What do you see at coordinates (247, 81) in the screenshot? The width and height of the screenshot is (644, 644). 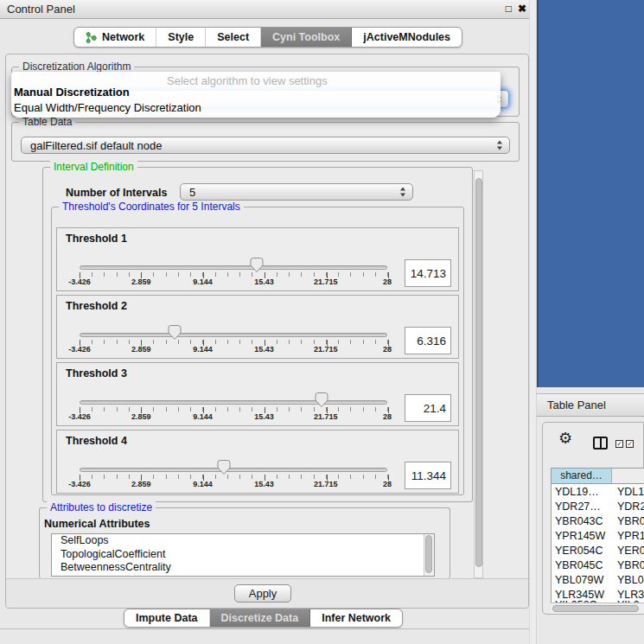 I see `algorithm-placeholder: Select algorithm to view settings` at bounding box center [247, 81].